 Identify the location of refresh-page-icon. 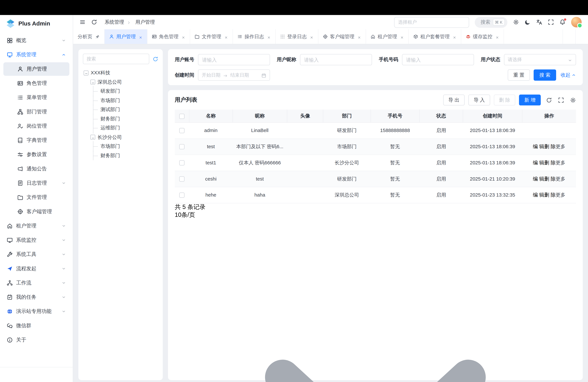
(94, 22).